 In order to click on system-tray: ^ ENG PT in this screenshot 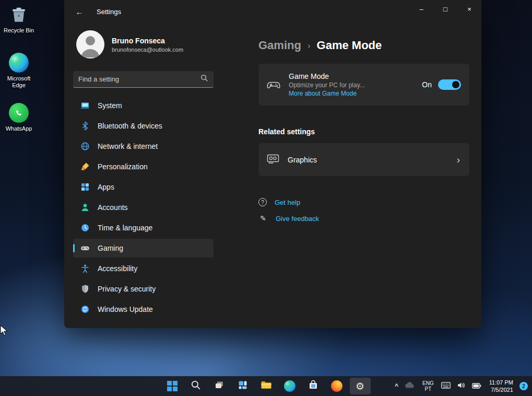, I will do `click(462, 386)`.